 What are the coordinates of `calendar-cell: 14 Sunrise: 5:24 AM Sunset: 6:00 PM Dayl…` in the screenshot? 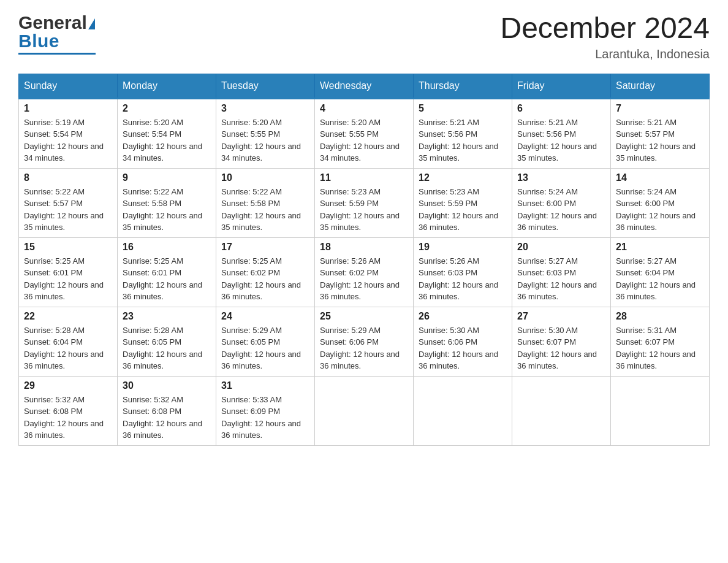 It's located at (661, 202).